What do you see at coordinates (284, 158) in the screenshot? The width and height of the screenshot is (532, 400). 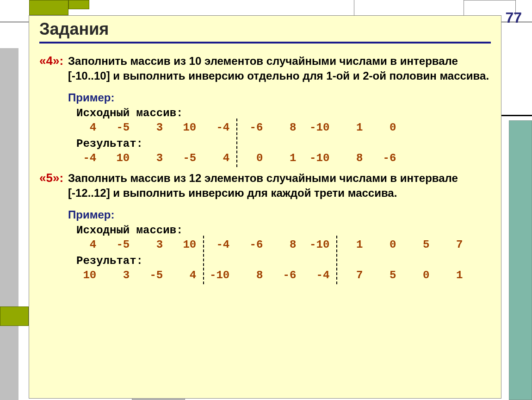 I see `task-4-result-arr: -4 10 3 -5 4 0 1 -10 8 -6` at bounding box center [284, 158].